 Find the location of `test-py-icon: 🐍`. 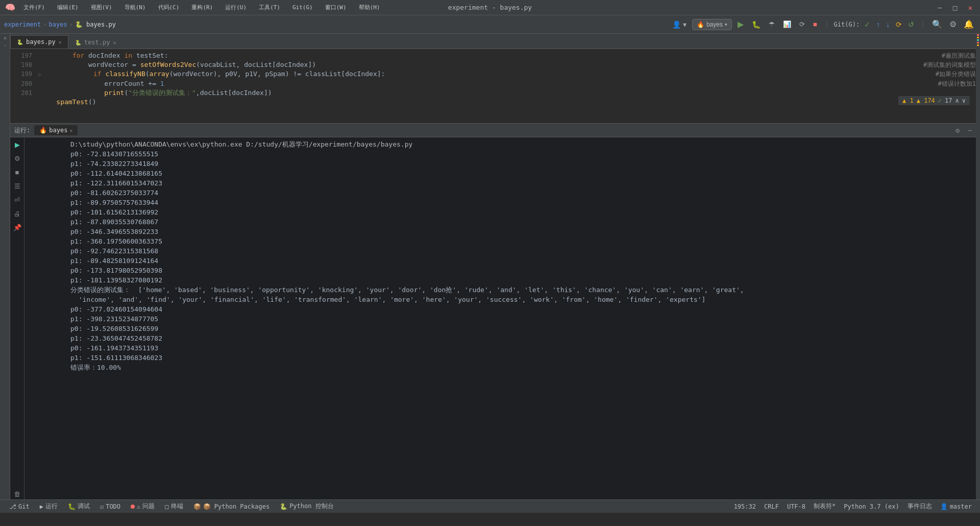

test-py-icon: 🐍 is located at coordinates (78, 43).